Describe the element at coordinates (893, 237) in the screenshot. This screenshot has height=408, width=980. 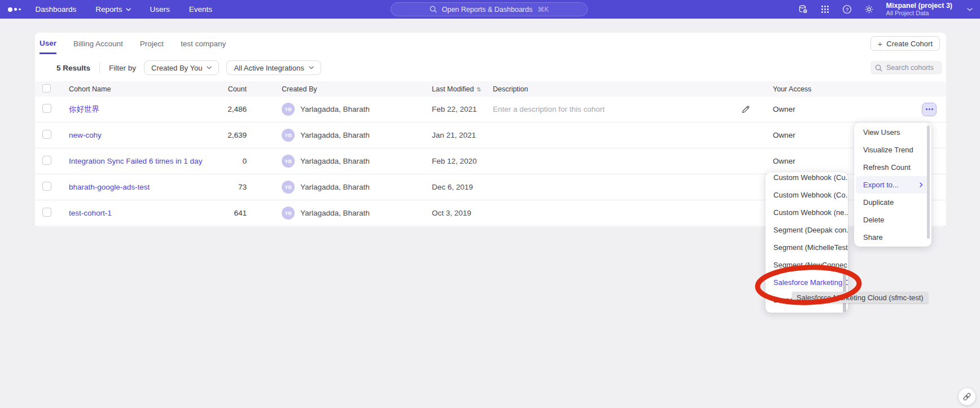
I see `menu-item-share: Share` at that location.